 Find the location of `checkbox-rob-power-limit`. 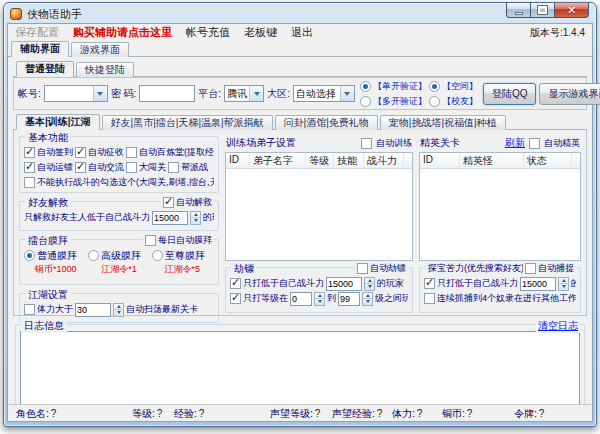

checkbox-rob-power-limit is located at coordinates (236, 284).